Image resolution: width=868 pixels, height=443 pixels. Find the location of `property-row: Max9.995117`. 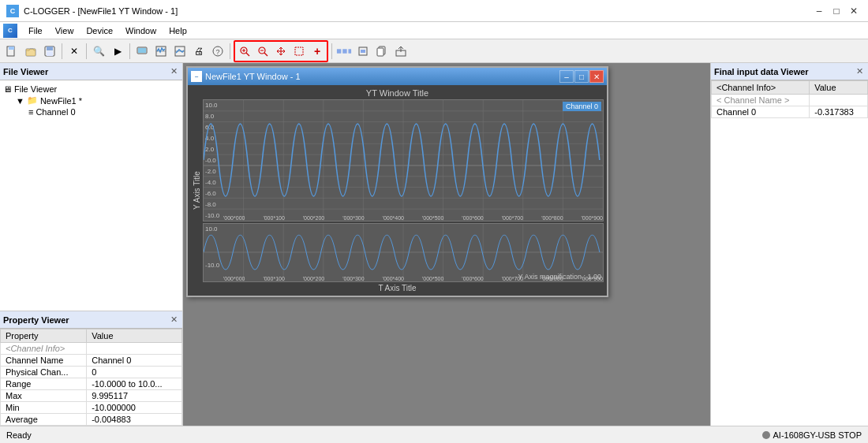

property-row: Max9.995117 is located at coordinates (92, 396).